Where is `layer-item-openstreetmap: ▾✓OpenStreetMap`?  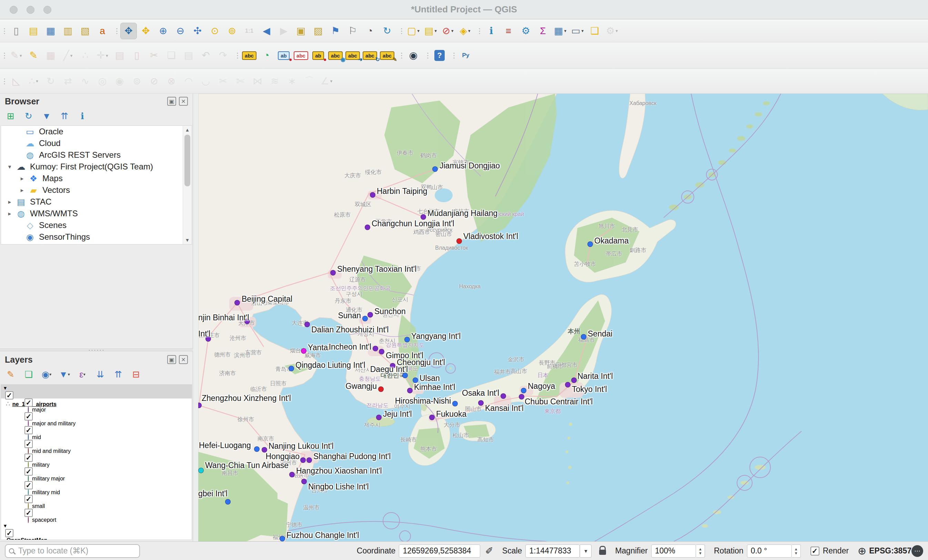
layer-item-openstreetmap: ▾✓OpenStreetMap is located at coordinates (96, 529).